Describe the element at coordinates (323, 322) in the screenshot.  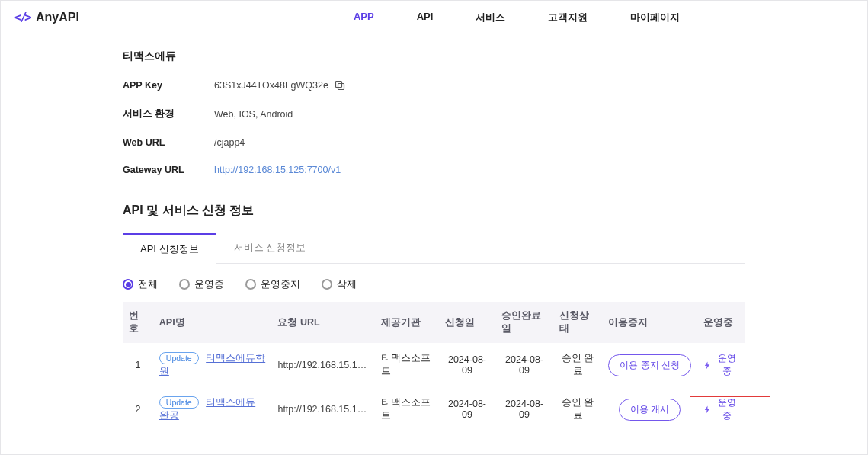
I see `th-req-url: 요청 URL` at that location.